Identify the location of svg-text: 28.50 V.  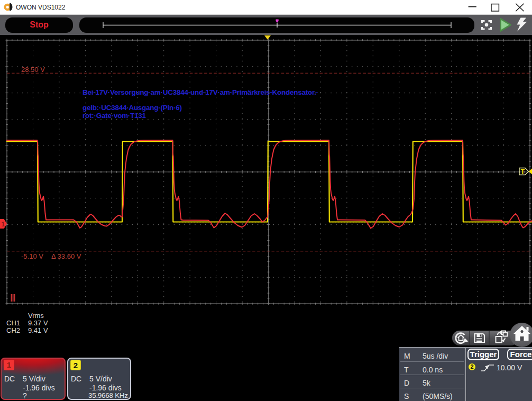
(33, 70).